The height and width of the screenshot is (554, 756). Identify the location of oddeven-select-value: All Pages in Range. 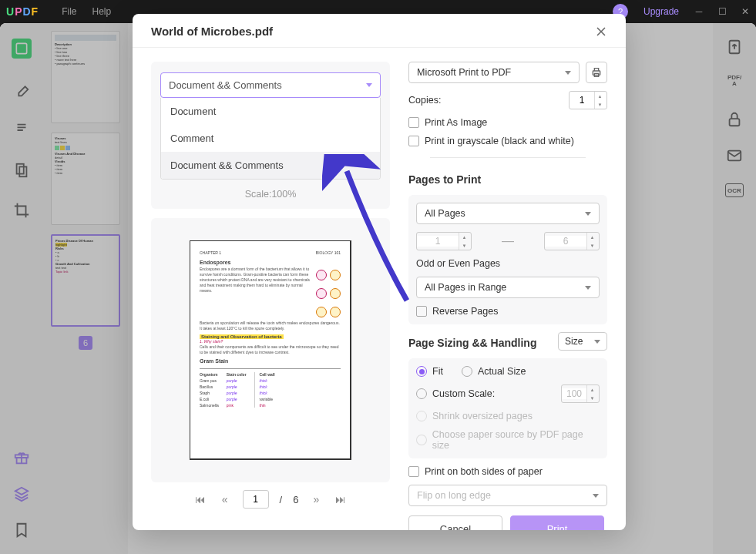
(465, 287).